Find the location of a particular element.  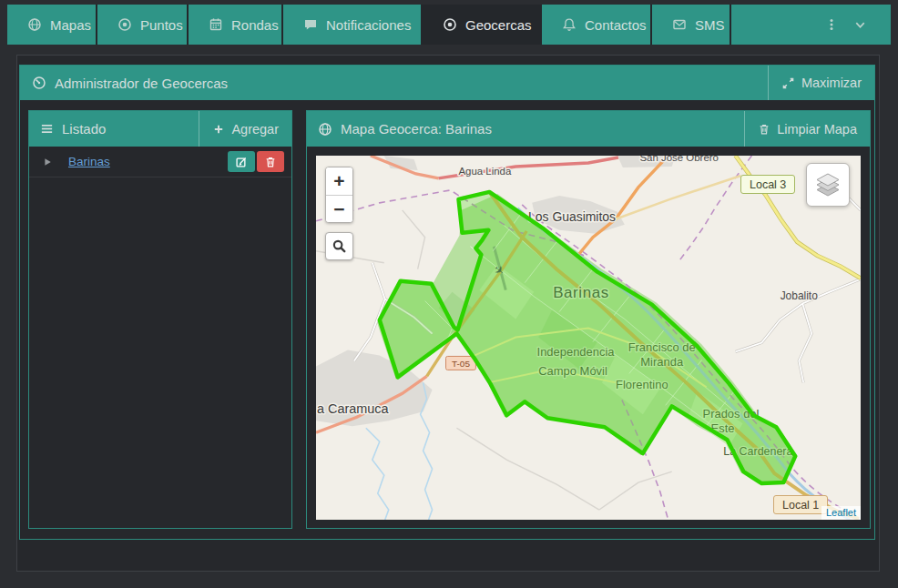

list-icon is located at coordinates (47, 129).